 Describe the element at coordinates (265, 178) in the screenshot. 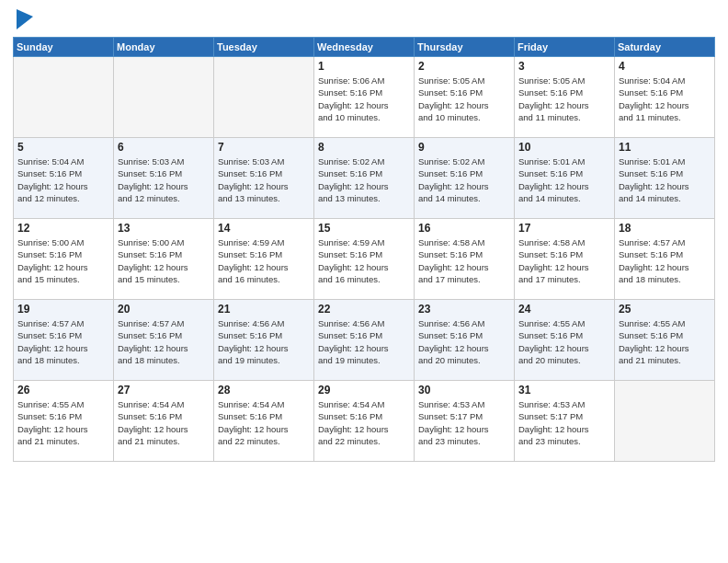

I see `calendar-cell: 7Sunrise: 5:03 AM Sunset: 5:16 PM Daylig…` at that location.